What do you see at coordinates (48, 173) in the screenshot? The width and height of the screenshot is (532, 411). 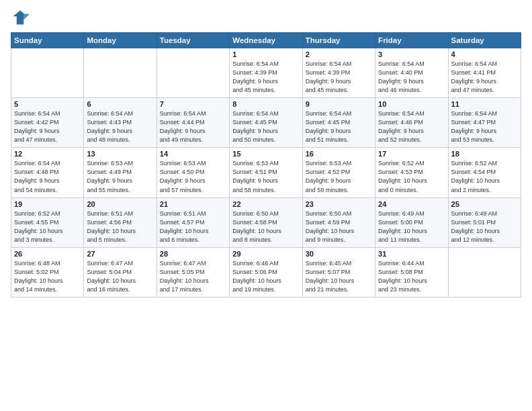 I see `day-cell-12: 12Sunrise: 6:54 AM Sunset: 4:48 PM Dayli…` at bounding box center [48, 173].